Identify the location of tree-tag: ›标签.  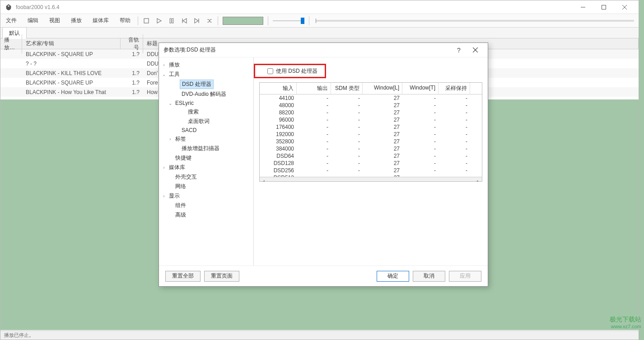
(206, 139).